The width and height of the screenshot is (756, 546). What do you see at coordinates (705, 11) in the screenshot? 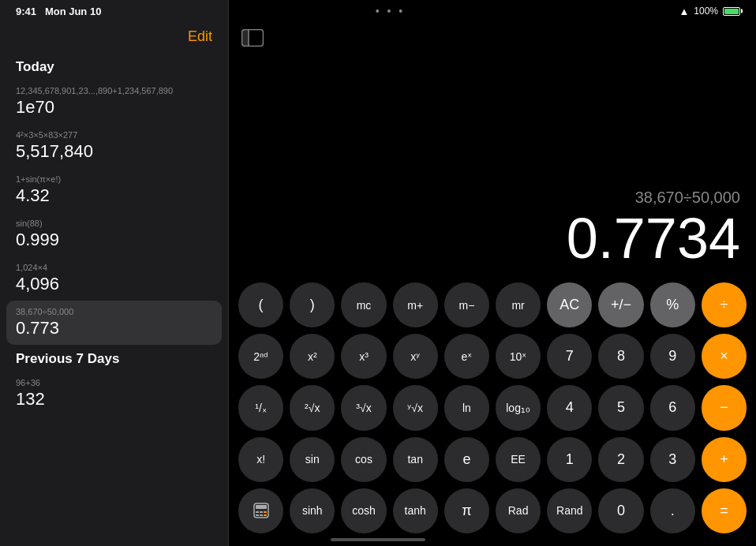
I see `battery-percent: 100%` at bounding box center [705, 11].